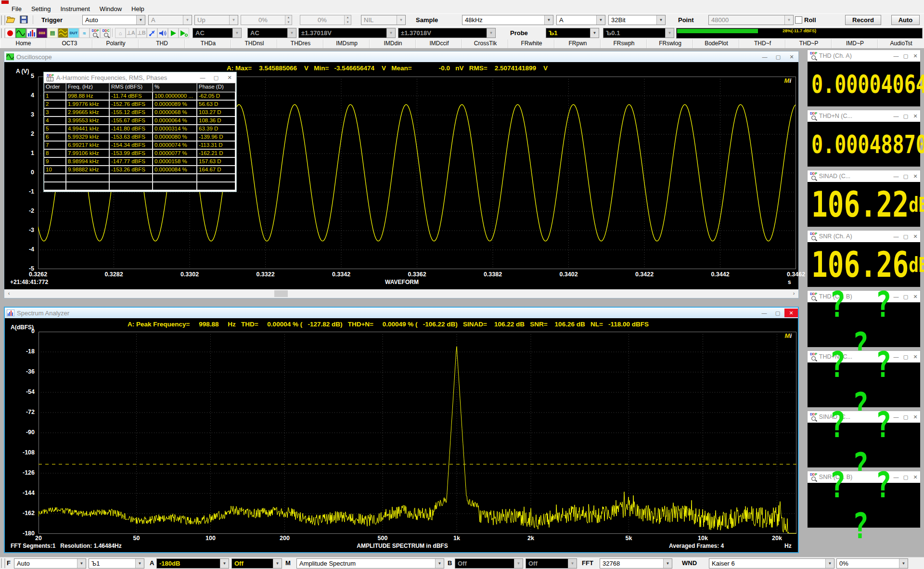 The image size is (924, 569). What do you see at coordinates (152, 33) in the screenshot?
I see `probe-calibration-icon` at bounding box center [152, 33].